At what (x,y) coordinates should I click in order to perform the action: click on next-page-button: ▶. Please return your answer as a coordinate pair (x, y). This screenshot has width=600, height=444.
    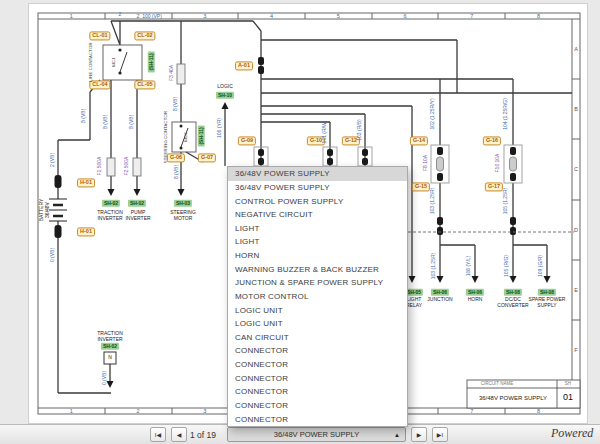
    Looking at the image, I should click on (419, 434).